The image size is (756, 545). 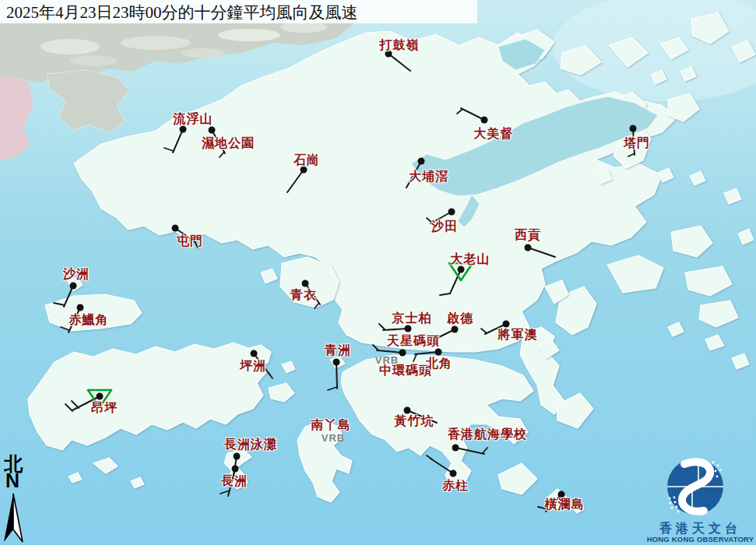 What do you see at coordinates (182, 12) in the screenshot?
I see `map-title: 2025年4月23日23時00分的十分鐘平均風向及風速` at bounding box center [182, 12].